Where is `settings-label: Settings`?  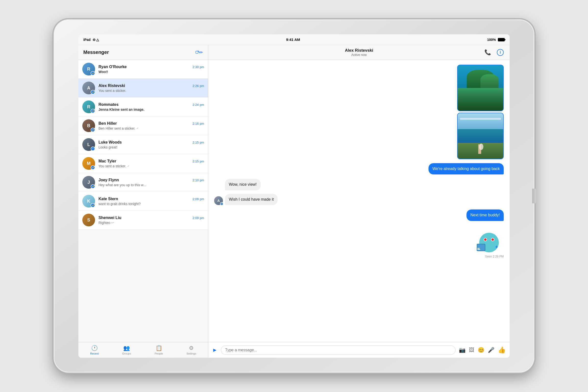
settings-label: Settings is located at coordinates (192, 354).